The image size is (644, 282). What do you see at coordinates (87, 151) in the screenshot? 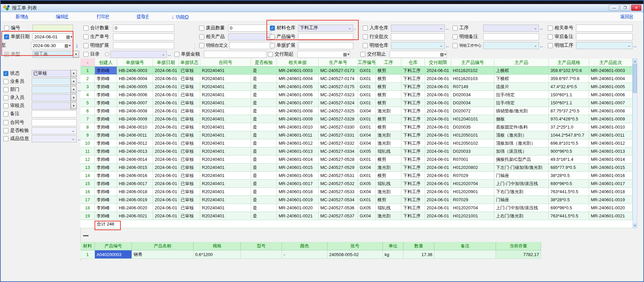
I see `table-cell: 11` at bounding box center [87, 151].